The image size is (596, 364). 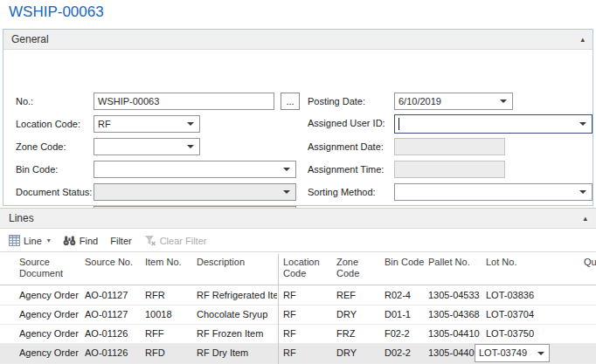 What do you see at coordinates (298, 218) in the screenshot?
I see `lines-fasttab-header: Lines ▴` at bounding box center [298, 218].